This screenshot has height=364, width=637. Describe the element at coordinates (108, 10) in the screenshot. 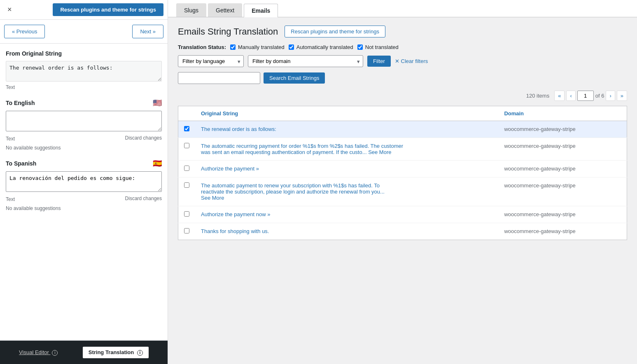

I see `save-translation-button: Rescan plugins and theme for strings` at that location.